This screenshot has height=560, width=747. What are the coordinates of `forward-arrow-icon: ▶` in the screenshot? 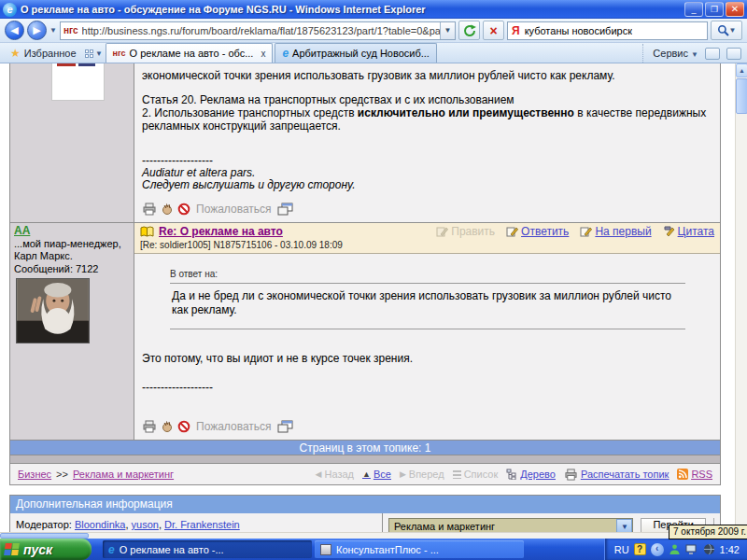 It's located at (403, 474).